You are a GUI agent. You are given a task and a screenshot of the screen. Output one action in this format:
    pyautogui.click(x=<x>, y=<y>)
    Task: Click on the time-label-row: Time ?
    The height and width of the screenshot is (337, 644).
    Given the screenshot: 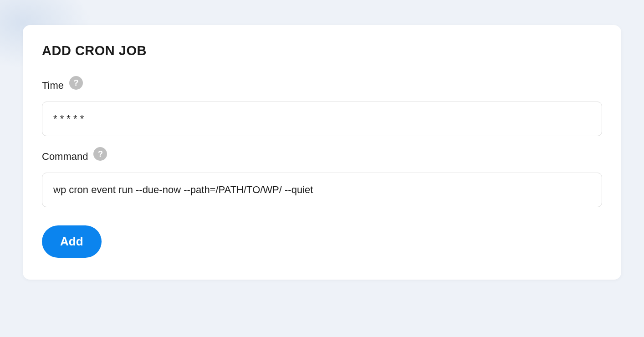 What is the action you would take?
    pyautogui.click(x=322, y=86)
    